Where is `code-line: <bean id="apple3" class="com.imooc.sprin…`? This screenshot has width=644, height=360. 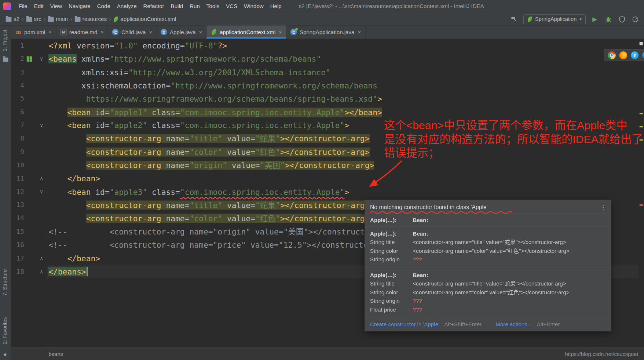
code-line: <bean id="apple3" class="com.imooc.sprin… is located at coordinates (343, 192).